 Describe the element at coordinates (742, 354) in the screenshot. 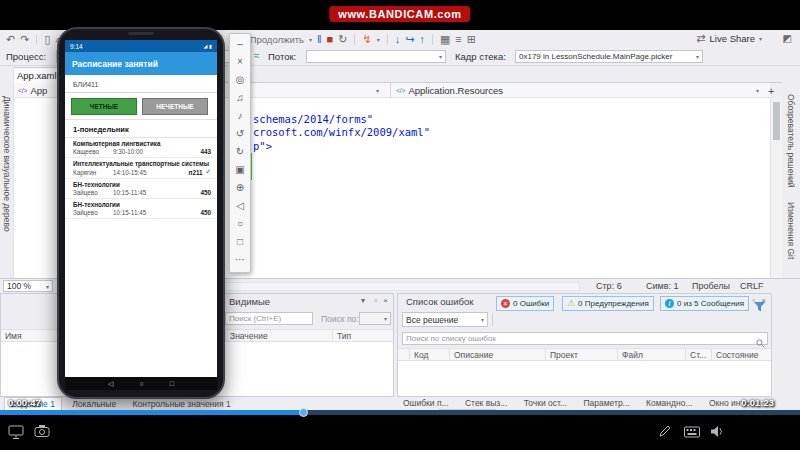

I see `column-suppression: Состояние п...` at that location.